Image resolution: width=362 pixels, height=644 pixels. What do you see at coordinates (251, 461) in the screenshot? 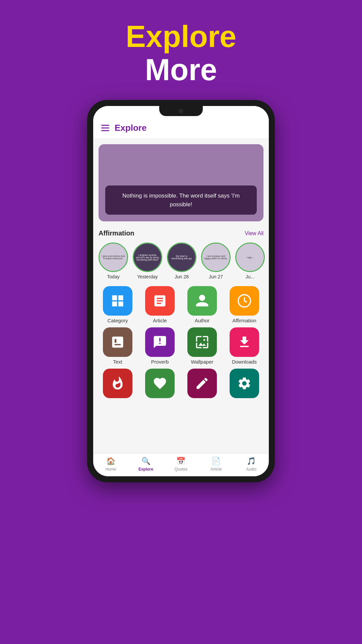
I see `audio-icon: 🎵` at bounding box center [251, 461].